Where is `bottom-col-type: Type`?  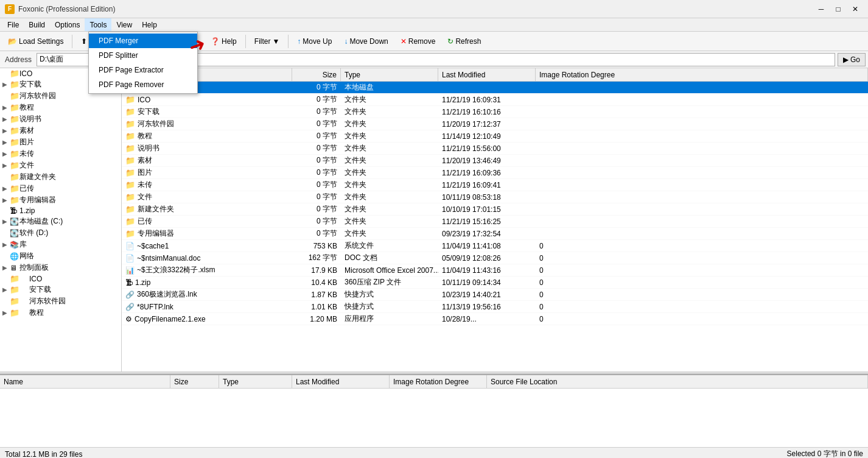
bottom-col-type: Type is located at coordinates (256, 381).